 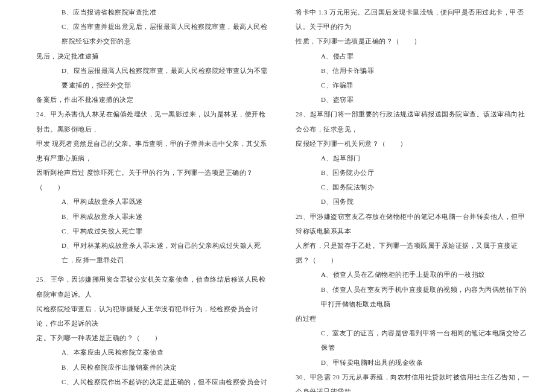 What do you see at coordinates (154, 12) in the screenshot?
I see `option-b: B、应当报请省检察院审查批准` at bounding box center [154, 12].